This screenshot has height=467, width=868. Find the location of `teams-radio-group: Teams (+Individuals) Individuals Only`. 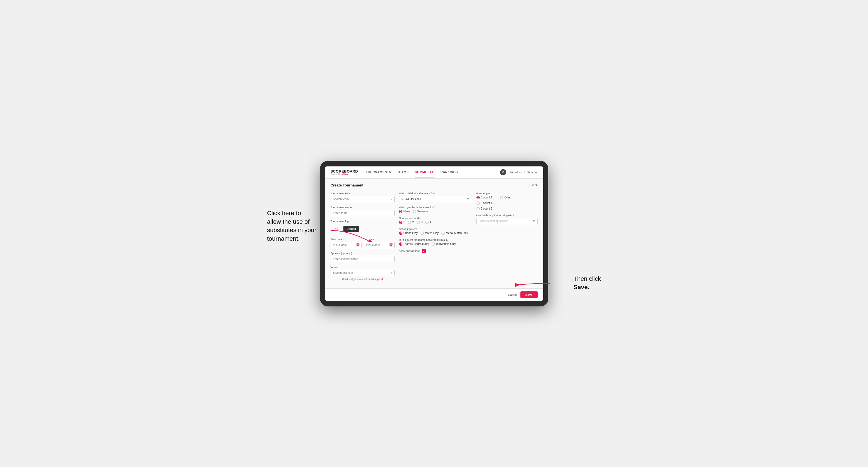

teams-radio-group: Teams (+Individuals) Individuals Only is located at coordinates (435, 244).